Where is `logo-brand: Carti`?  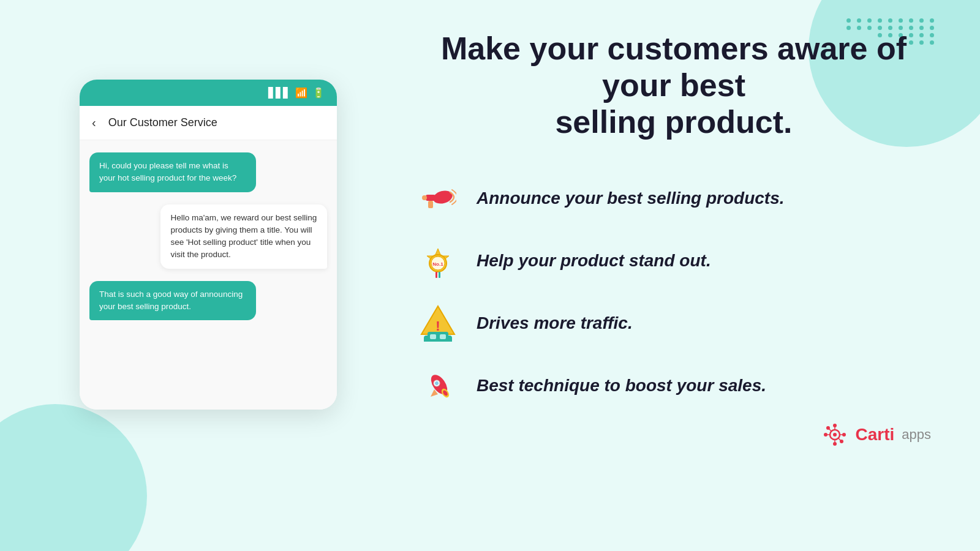 logo-brand: Carti is located at coordinates (875, 435).